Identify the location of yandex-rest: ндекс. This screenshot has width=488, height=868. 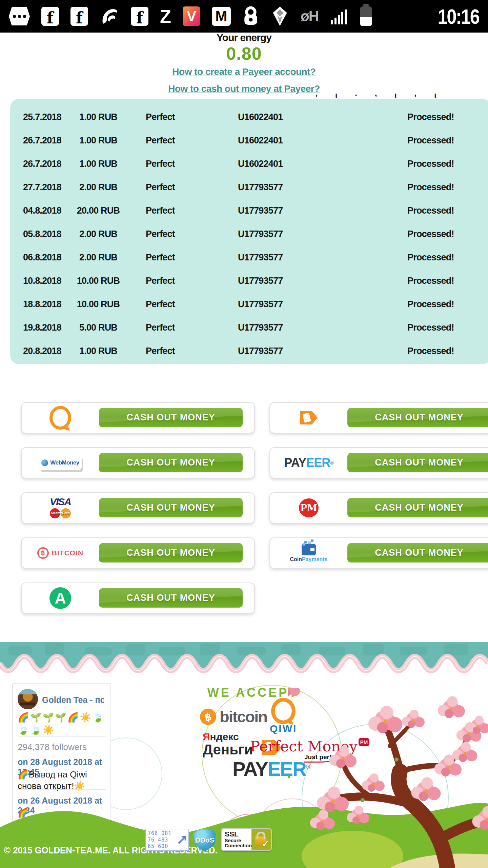
(224, 736).